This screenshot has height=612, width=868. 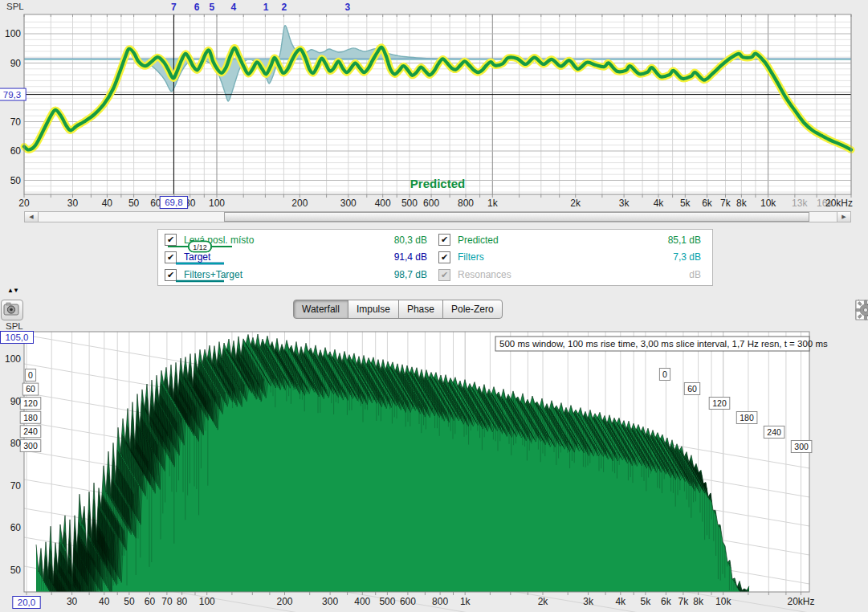 What do you see at coordinates (13, 464) in the screenshot?
I see `waterfall-y-labels: 1009080706050` at bounding box center [13, 464].